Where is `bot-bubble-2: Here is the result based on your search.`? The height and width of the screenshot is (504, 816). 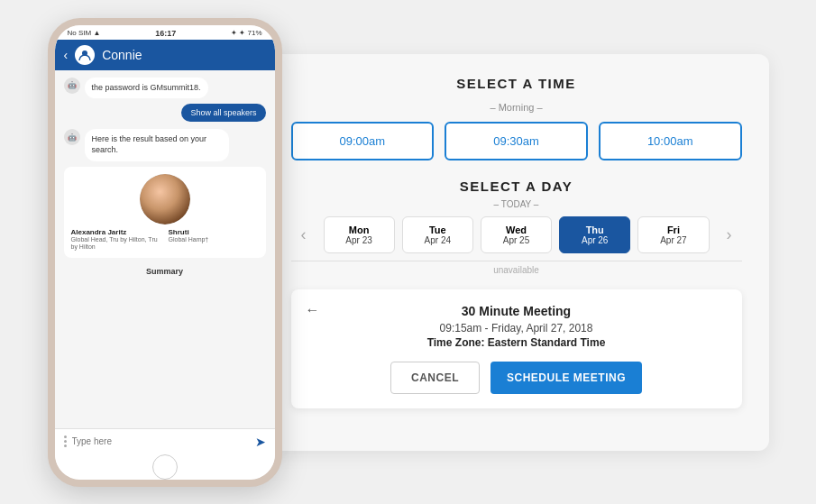 bot-bubble-2: Here is the result based on your search. is located at coordinates (157, 144).